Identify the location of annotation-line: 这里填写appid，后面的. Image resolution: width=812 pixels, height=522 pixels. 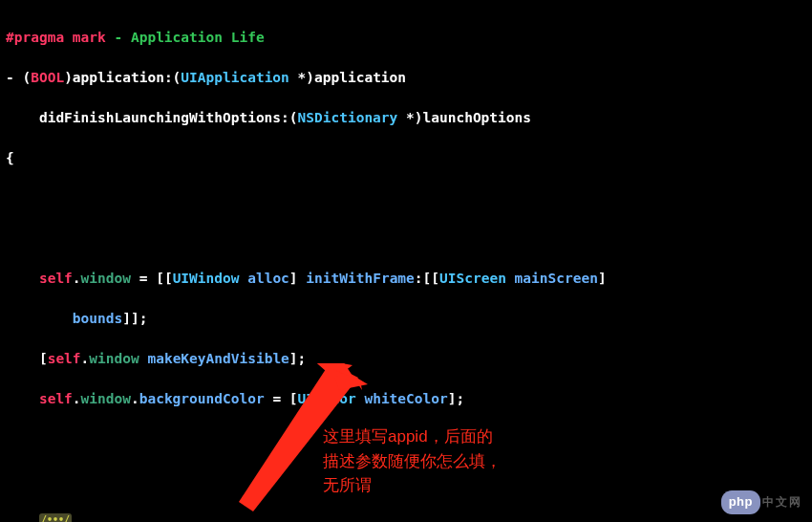
(408, 436).